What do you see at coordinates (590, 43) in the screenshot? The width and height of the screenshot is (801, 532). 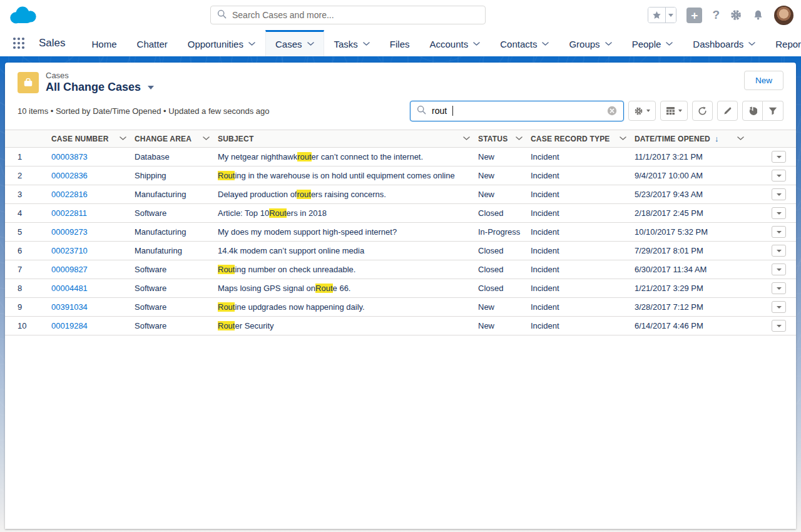 I see `tab-groups: Groups` at bounding box center [590, 43].